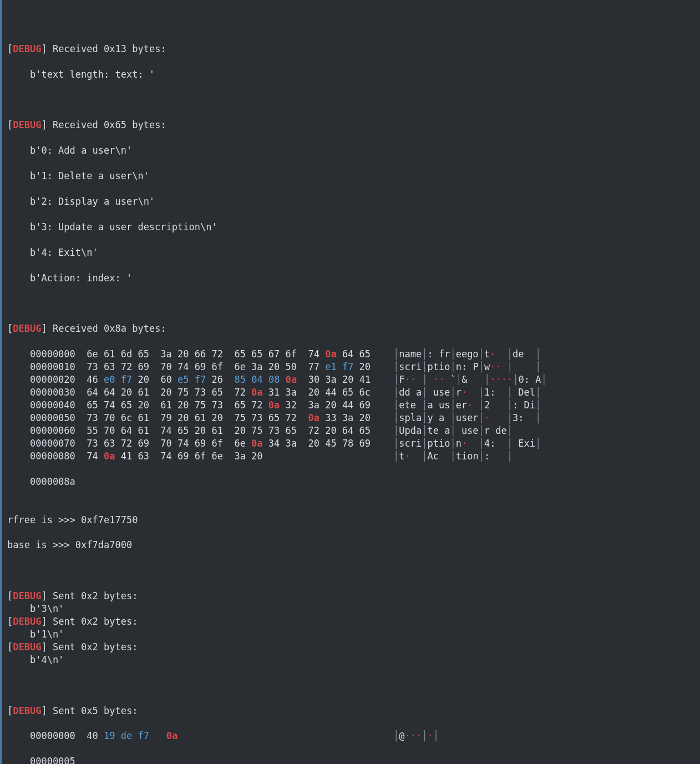 This screenshot has width=700, height=764. Describe the element at coordinates (351, 520) in the screenshot. I see `script-output: rfree is >>> 0xf7e17750` at that location.